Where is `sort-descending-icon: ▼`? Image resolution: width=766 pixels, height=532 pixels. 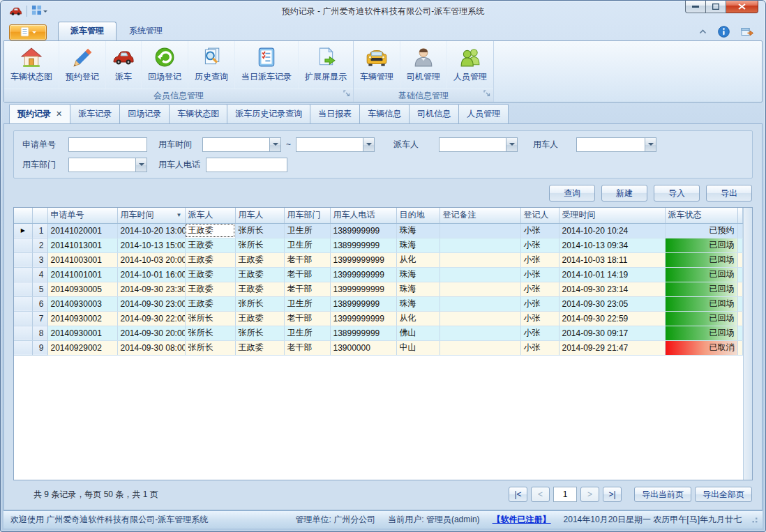 sort-descending-icon: ▼ is located at coordinates (179, 215).